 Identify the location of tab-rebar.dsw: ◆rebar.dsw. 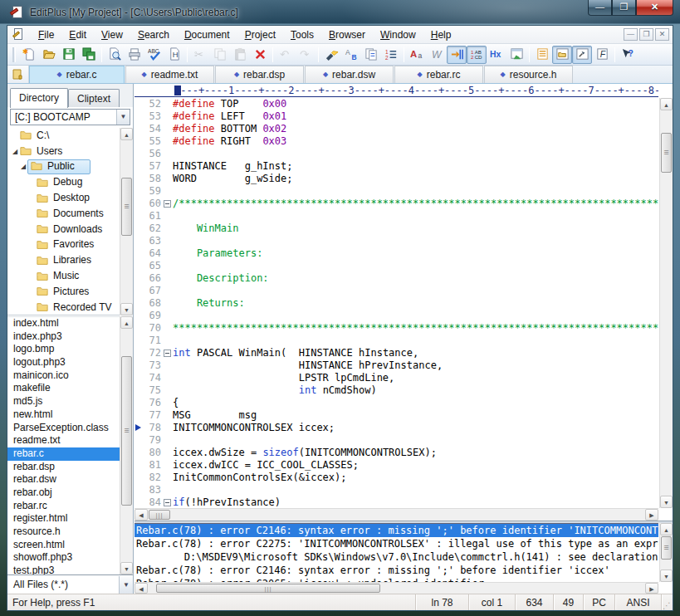
(349, 75).